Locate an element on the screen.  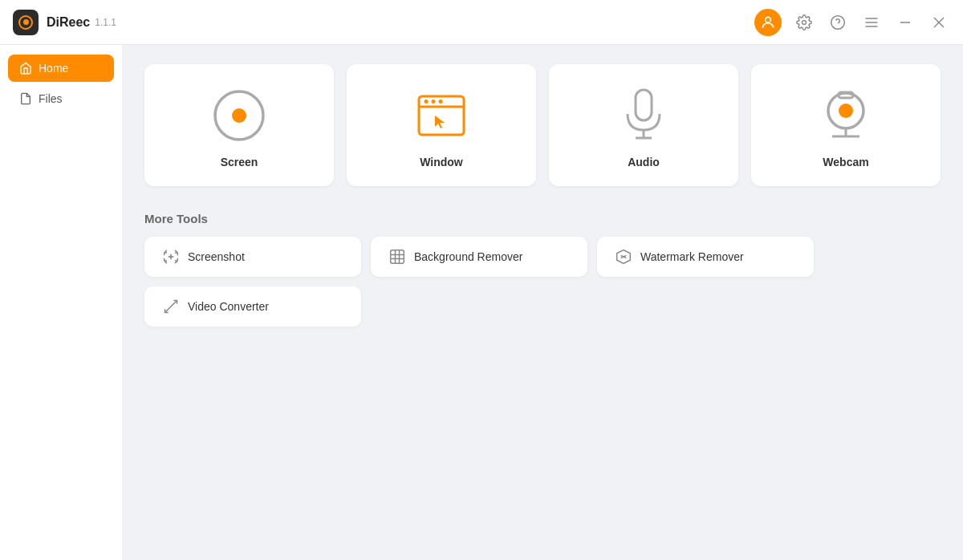
webcam-label: Webcam is located at coordinates (846, 162).